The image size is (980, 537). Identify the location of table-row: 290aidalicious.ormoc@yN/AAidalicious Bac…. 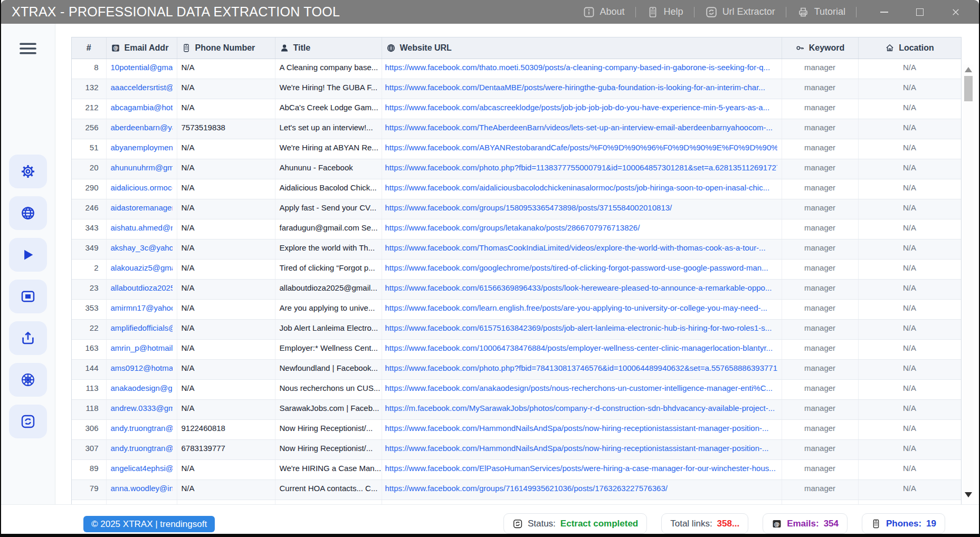
(516, 189).